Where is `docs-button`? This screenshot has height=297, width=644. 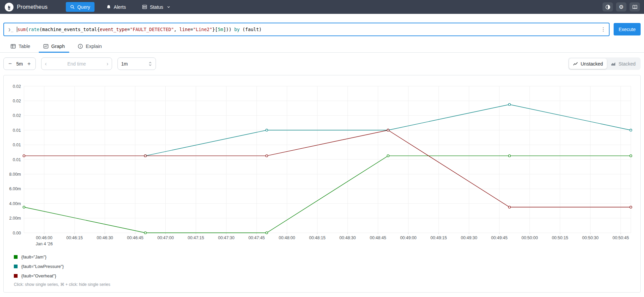 docs-button is located at coordinates (635, 7).